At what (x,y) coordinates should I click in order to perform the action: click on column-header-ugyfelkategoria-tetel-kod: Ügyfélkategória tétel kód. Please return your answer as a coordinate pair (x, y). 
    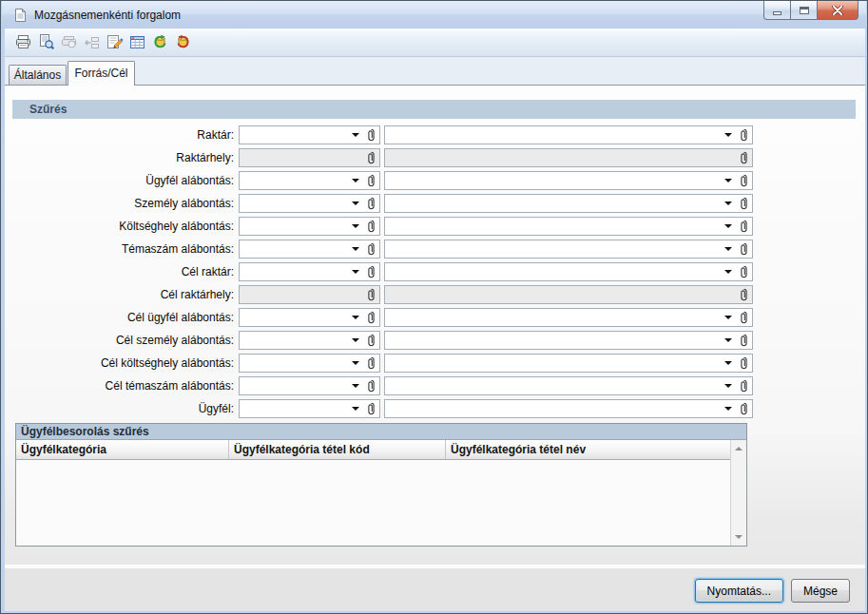
    Looking at the image, I should click on (338, 450).